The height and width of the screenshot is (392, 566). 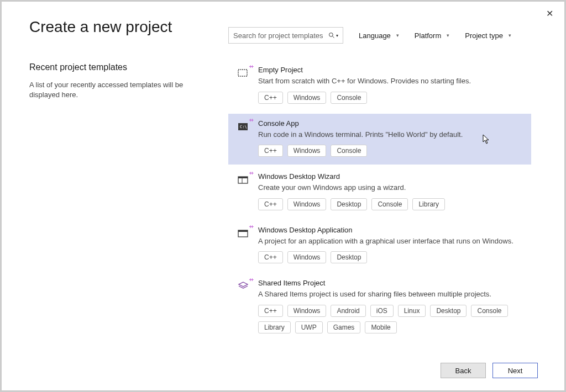 I want to click on template-item: ++Windows Desktop WizardCreate your own …, so click(x=380, y=192).